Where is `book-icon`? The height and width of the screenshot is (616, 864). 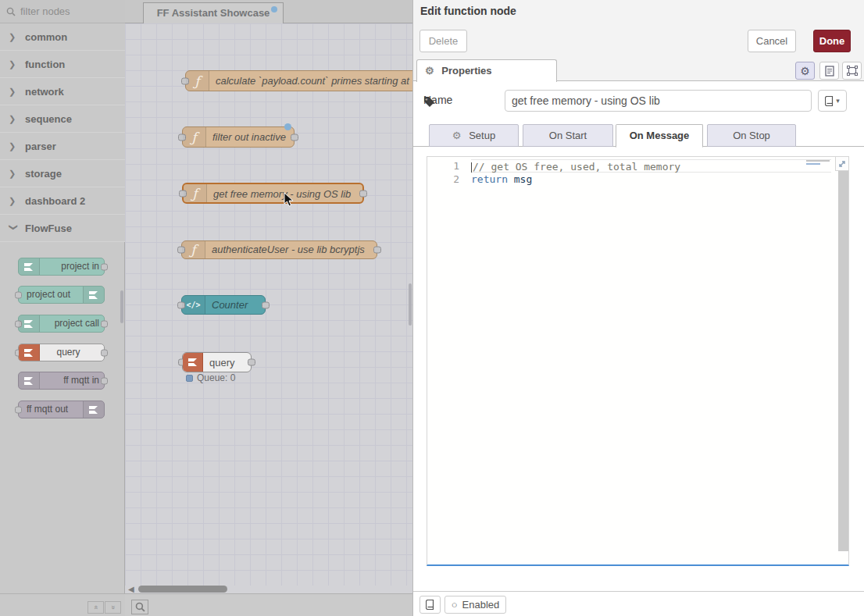 book-icon is located at coordinates (830, 101).